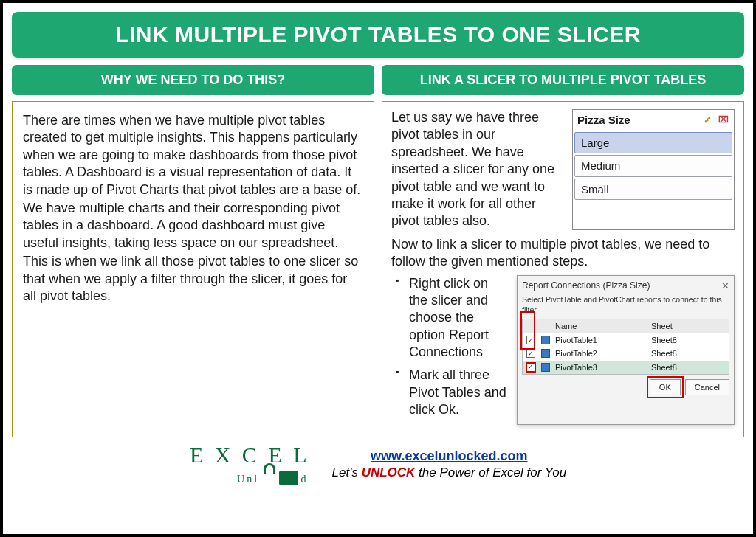  Describe the element at coordinates (450, 350) in the screenshot. I see `steps-list: Right click on the slicer and choose the…` at that location.